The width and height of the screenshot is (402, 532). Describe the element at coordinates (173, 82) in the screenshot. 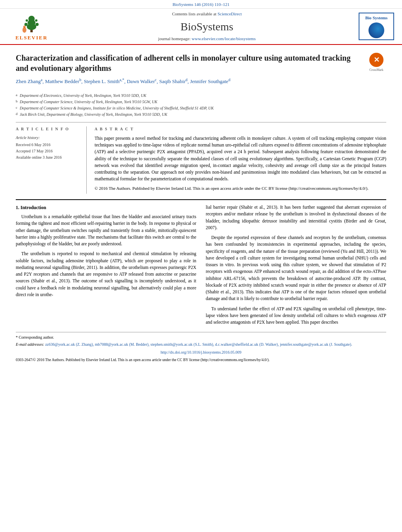

I see `author-saqib-shabir: Saqib Shabir` at that location.